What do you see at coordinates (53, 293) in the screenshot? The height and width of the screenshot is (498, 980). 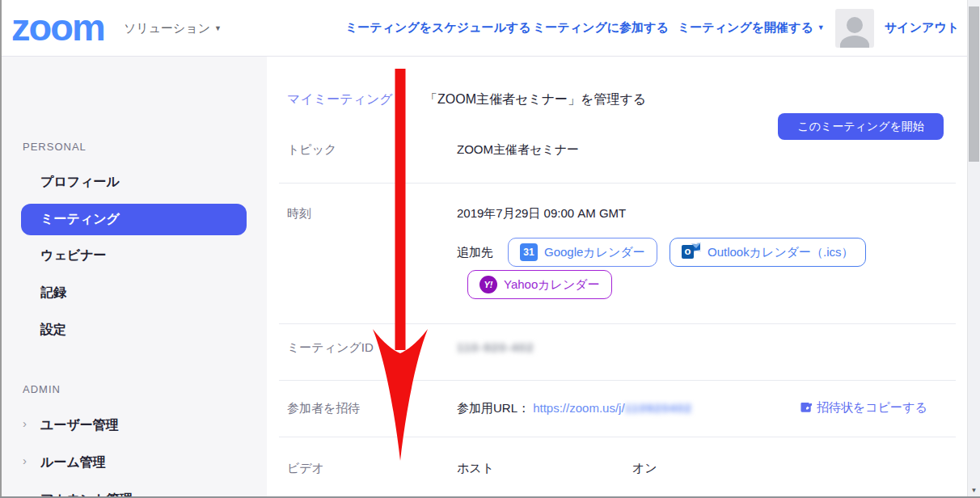 I see `sidebar-item-recordings: 記録` at bounding box center [53, 293].